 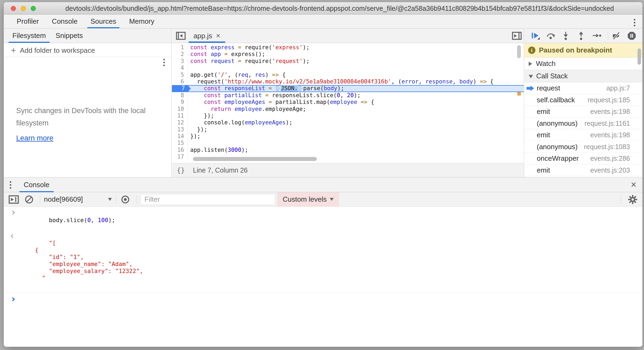 I want to click on tab-console: Console, so click(x=65, y=22).